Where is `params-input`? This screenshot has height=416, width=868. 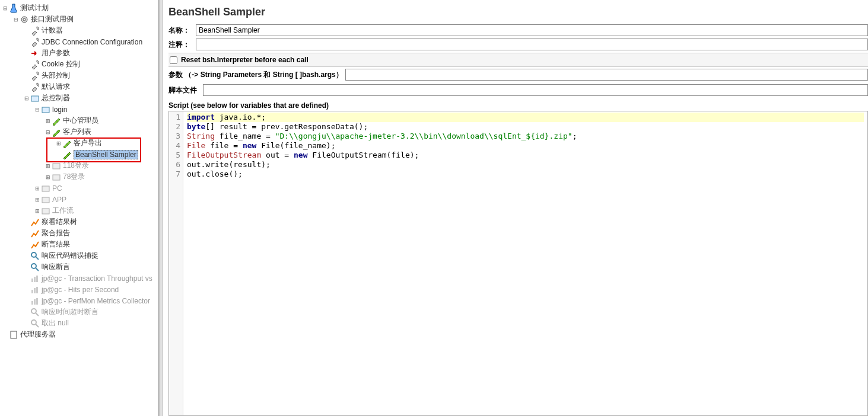
params-input is located at coordinates (606, 75).